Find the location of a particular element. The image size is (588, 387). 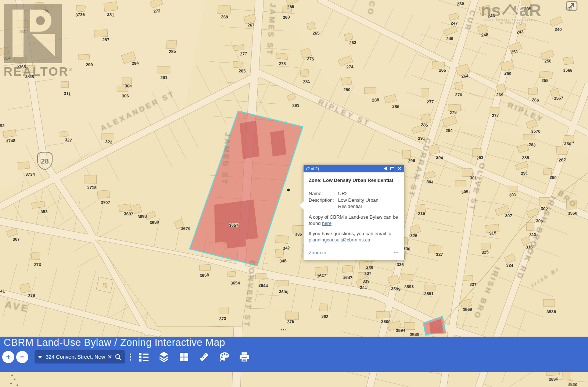

zoom-to-link: Zoom to is located at coordinates (318, 253).